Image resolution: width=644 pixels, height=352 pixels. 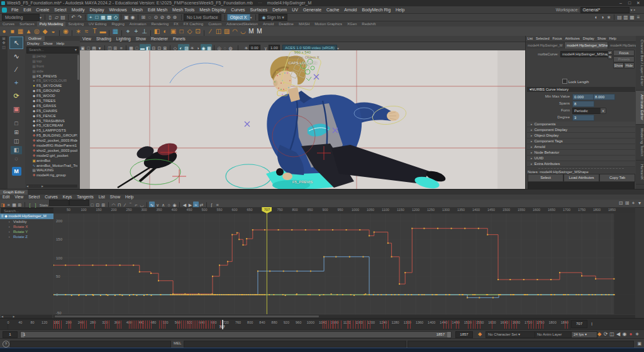 What do you see at coordinates (52, 146) in the screenshot?
I see `outliner-item-modelrig-riderparent1: ✥modelRIG:RiderParent1` at bounding box center [52, 146].